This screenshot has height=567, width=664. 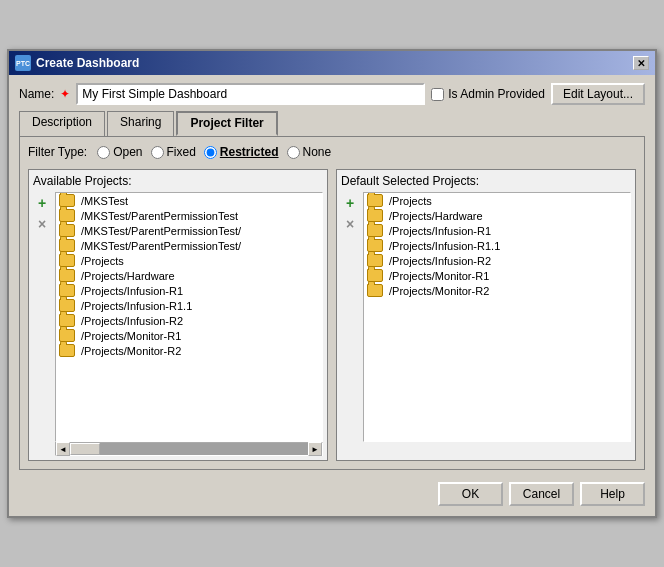 What do you see at coordinates (332, 124) in the screenshot?
I see `tabs-bar: Description Sharing Project Filter` at bounding box center [332, 124].